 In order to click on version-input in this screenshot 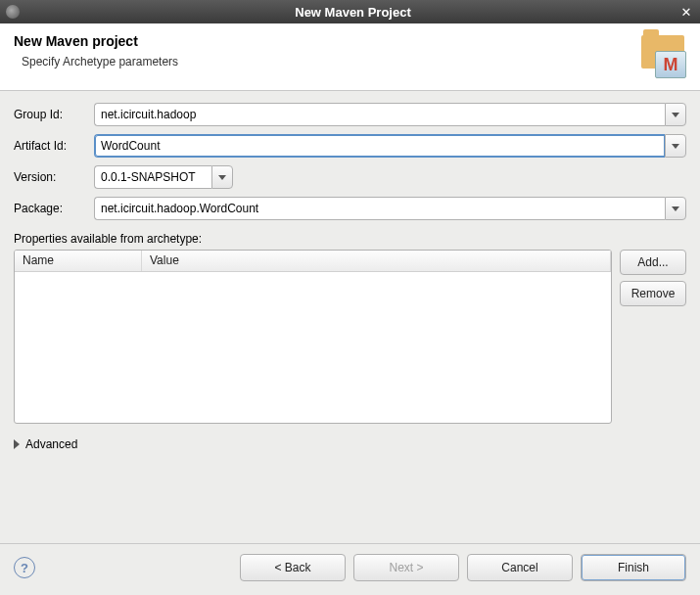, I will do `click(153, 177)`.